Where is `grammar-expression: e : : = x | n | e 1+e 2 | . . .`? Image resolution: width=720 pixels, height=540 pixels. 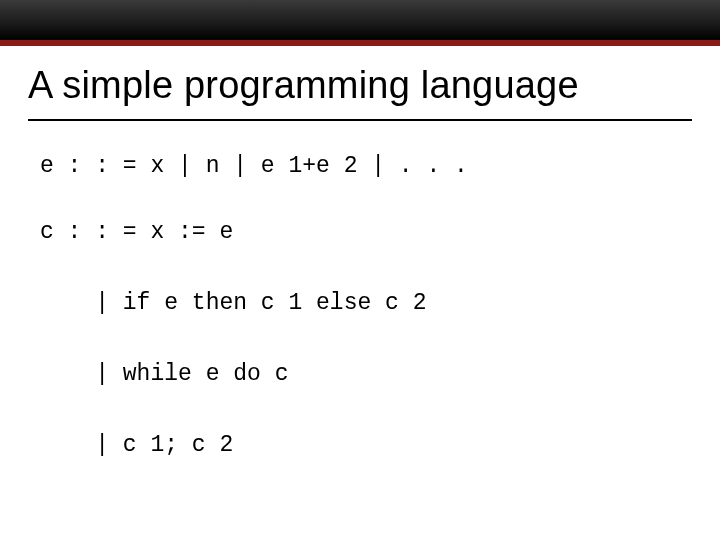 grammar-expression: e : : = x | n | e 1+e 2 | . . . is located at coordinates (360, 167).